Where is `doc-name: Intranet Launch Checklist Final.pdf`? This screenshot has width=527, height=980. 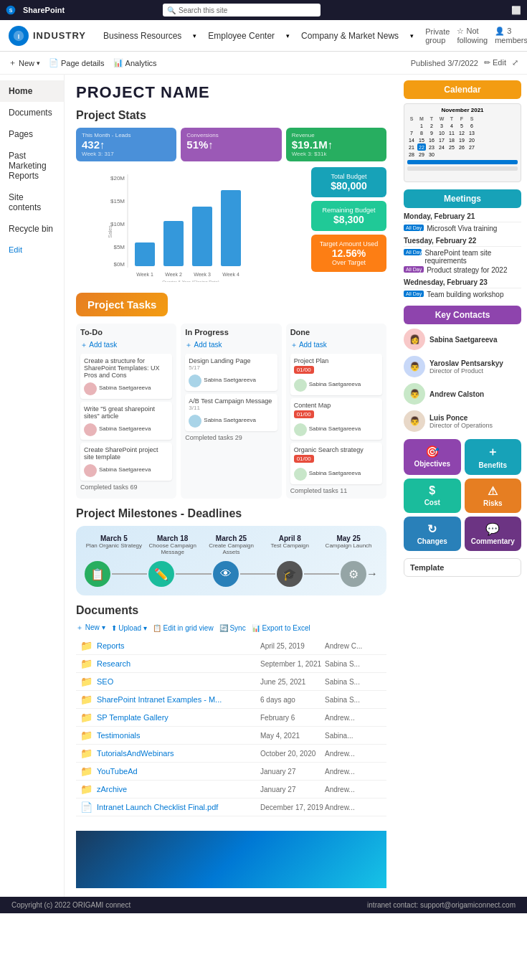 doc-name: Intranet Launch Checklist Final.pdf is located at coordinates (179, 807).